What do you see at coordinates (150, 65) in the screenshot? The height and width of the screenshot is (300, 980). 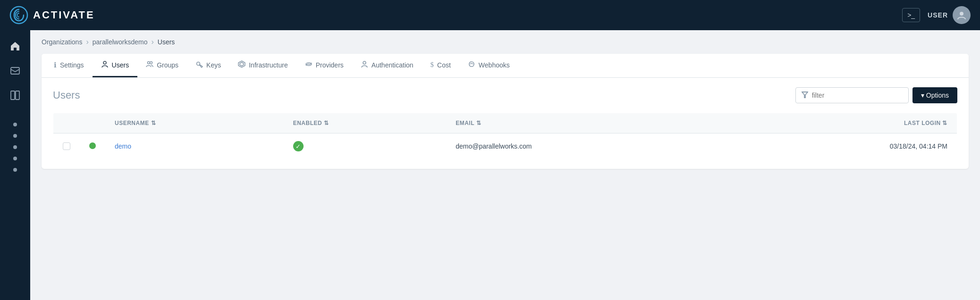 I see `groups-icon` at bounding box center [150, 65].